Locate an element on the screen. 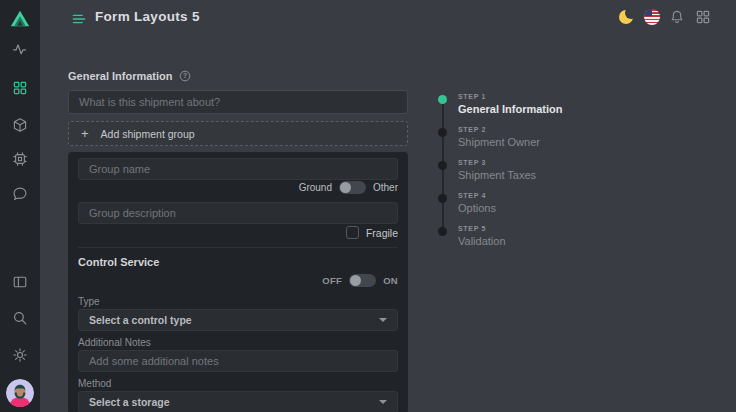 This screenshot has width=736, height=412. additional-notes-label: Additional Notes is located at coordinates (114, 342).